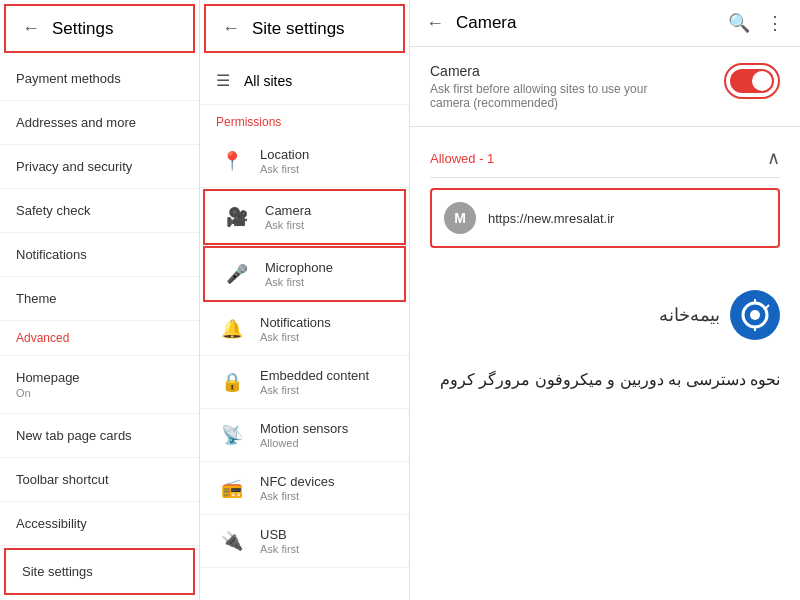 The image size is (800, 600). What do you see at coordinates (605, 315) in the screenshot?
I see `logo-section: بیمه‌خانه` at bounding box center [605, 315].